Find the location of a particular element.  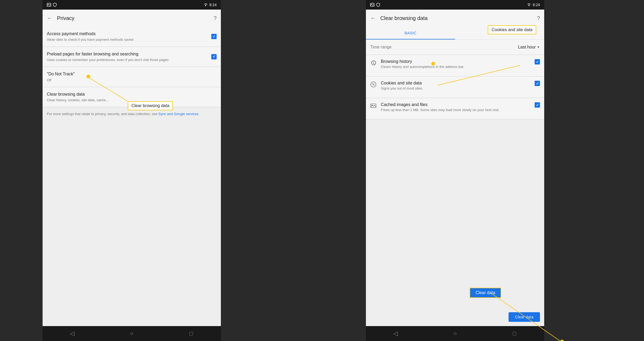

cookies-subtitle: Signs you out of most sites. is located at coordinates (456, 88).